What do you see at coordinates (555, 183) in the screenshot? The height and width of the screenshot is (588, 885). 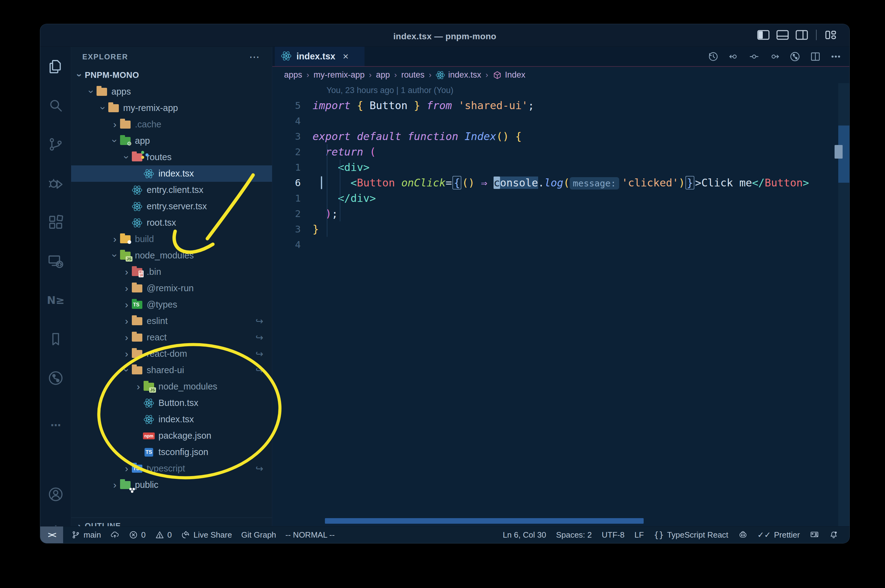 I see `code-line: 6 <Button onClick={() ⇒ console.log(mess…` at bounding box center [555, 183].